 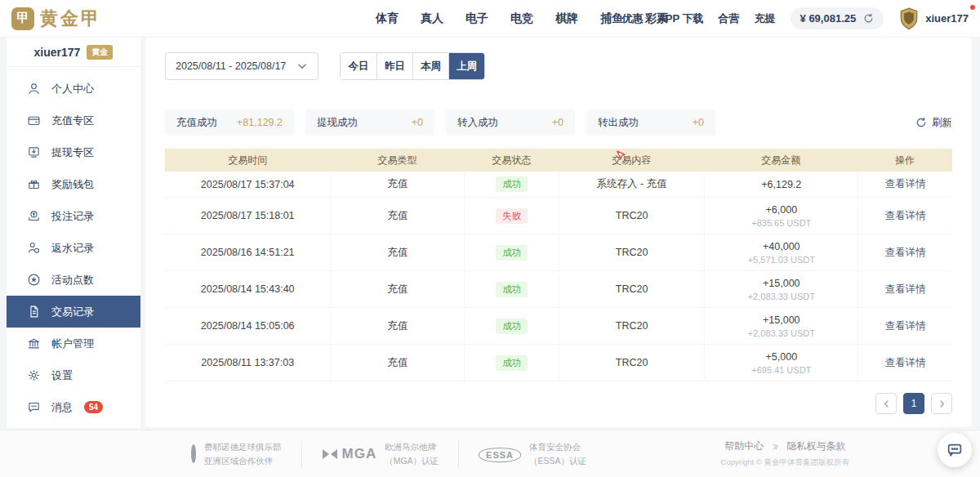 I want to click on sidebar-item: 消息54, so click(x=74, y=407).